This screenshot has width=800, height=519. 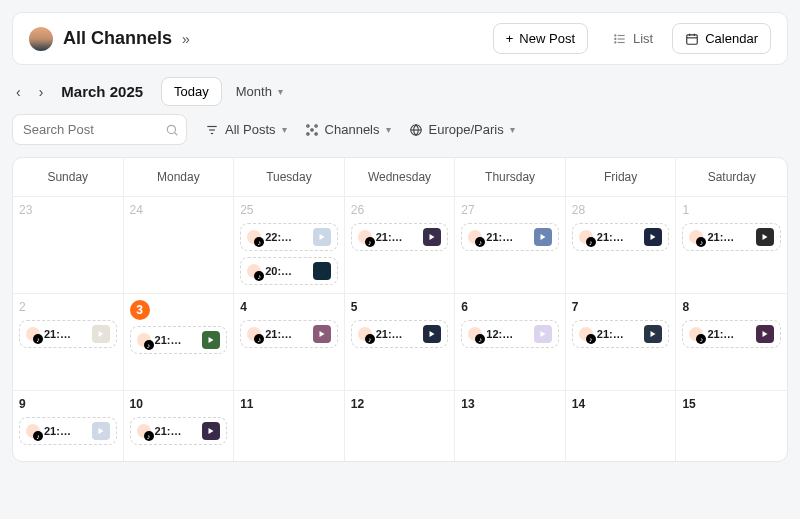 I want to click on calendar-day: 14, so click(x=622, y=426).